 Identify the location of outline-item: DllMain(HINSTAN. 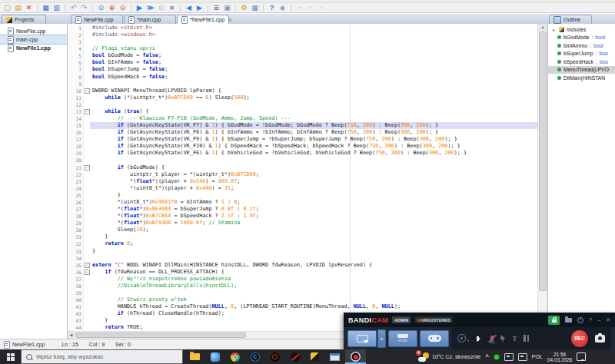
(581, 78).